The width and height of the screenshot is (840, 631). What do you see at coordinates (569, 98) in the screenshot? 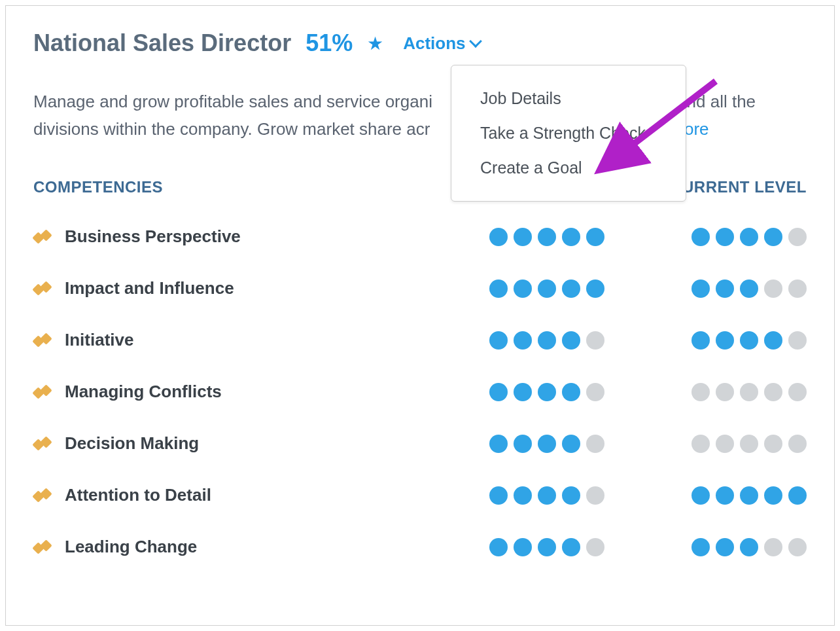
I see `dropdown-item: Job Details` at bounding box center [569, 98].